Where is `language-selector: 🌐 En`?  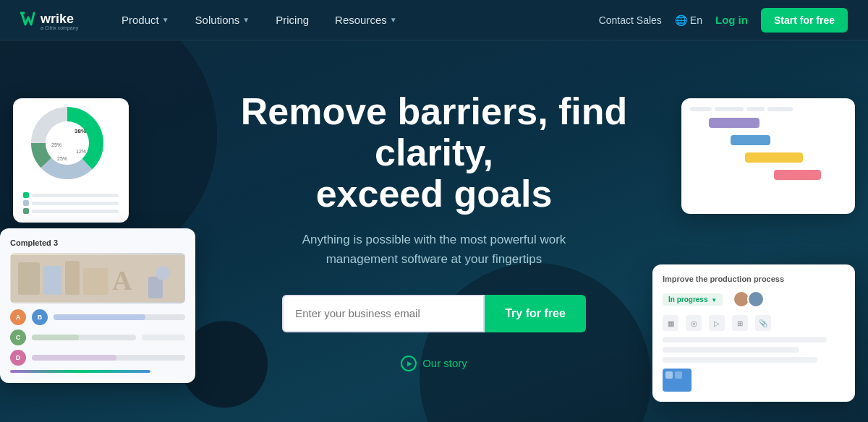 language-selector: 🌐 En is located at coordinates (689, 20).